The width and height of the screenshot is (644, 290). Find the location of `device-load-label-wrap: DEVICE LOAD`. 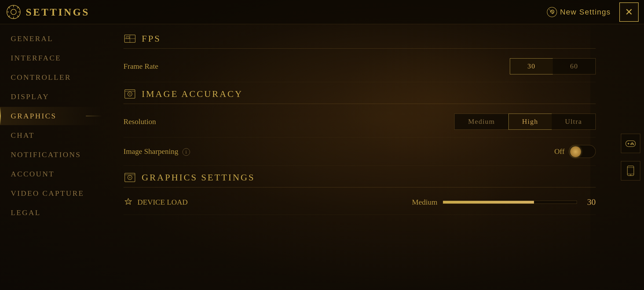

device-load-label-wrap: DEVICE LOAD is located at coordinates (156, 202).